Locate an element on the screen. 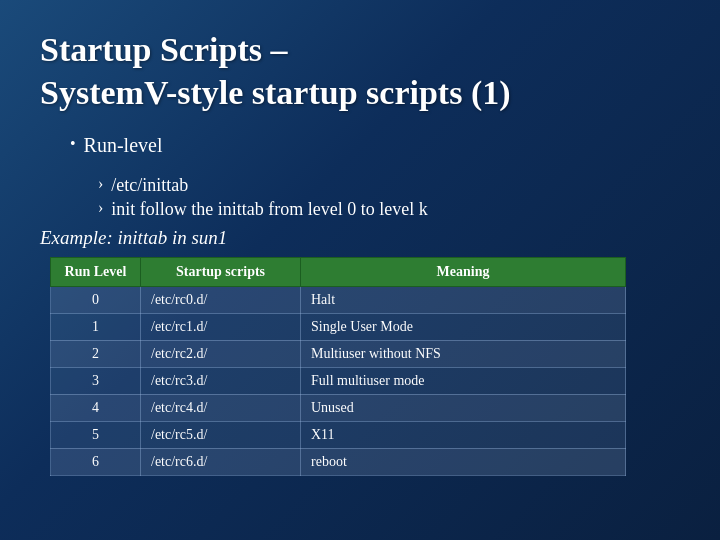 Image resolution: width=720 pixels, height=540 pixels. example-label: Example: inittab in sun1 is located at coordinates (360, 238).